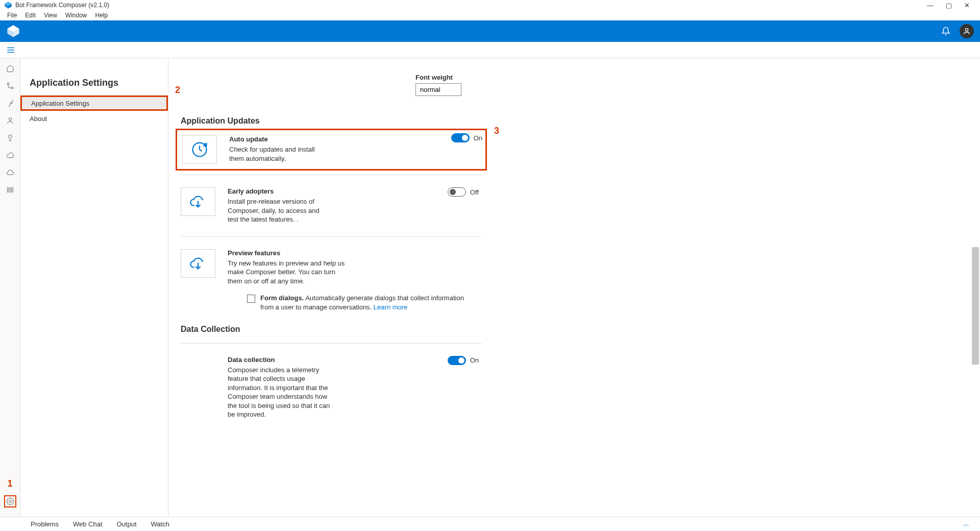 This screenshot has height=531, width=980. I want to click on data-collection-row: Data collection Composer includes a tele…, so click(331, 388).